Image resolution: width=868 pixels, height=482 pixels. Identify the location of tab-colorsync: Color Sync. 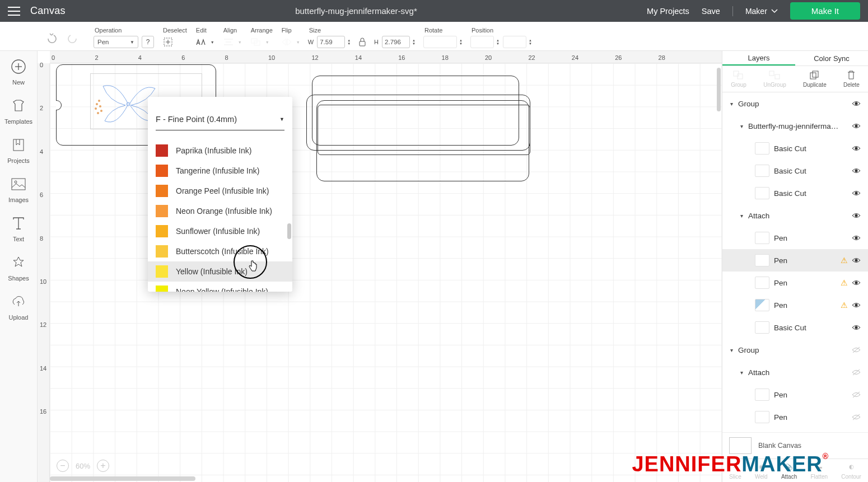
(832, 58).